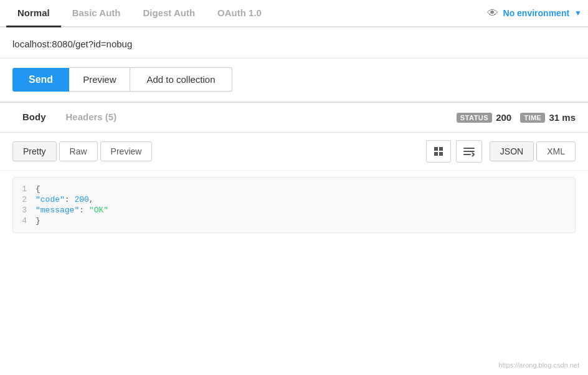 Image resolution: width=588 pixels, height=375 pixels. I want to click on format-type-group: JSON XML, so click(533, 151).